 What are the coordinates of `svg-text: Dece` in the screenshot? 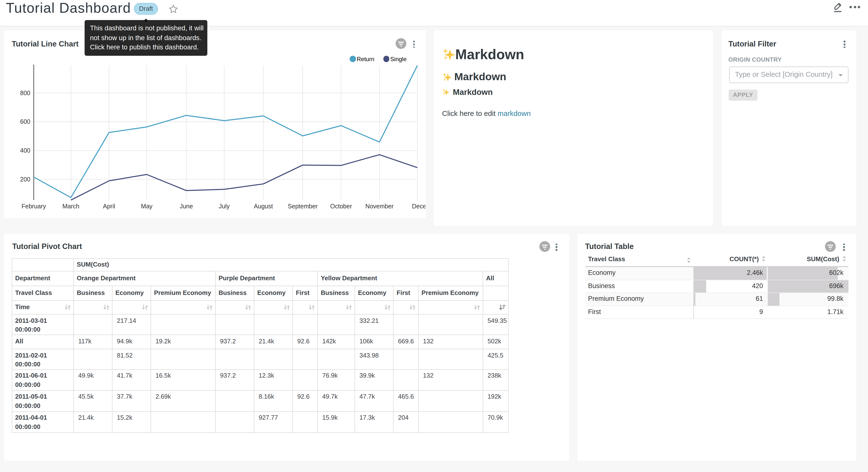 It's located at (419, 206).